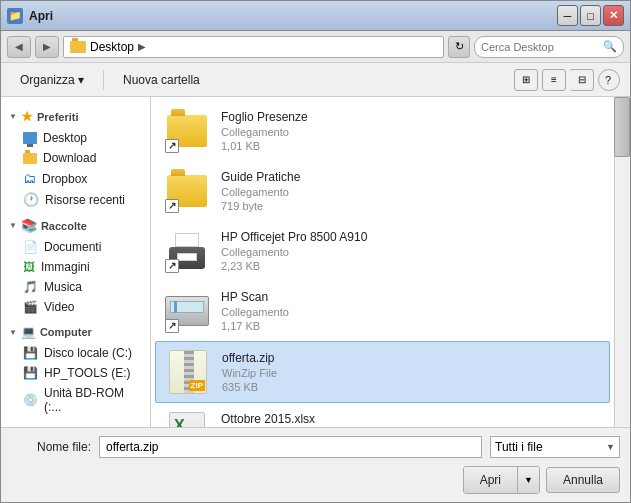  Describe the element at coordinates (30, 353) in the screenshot. I see `disk-c-icon: 💾` at that location.